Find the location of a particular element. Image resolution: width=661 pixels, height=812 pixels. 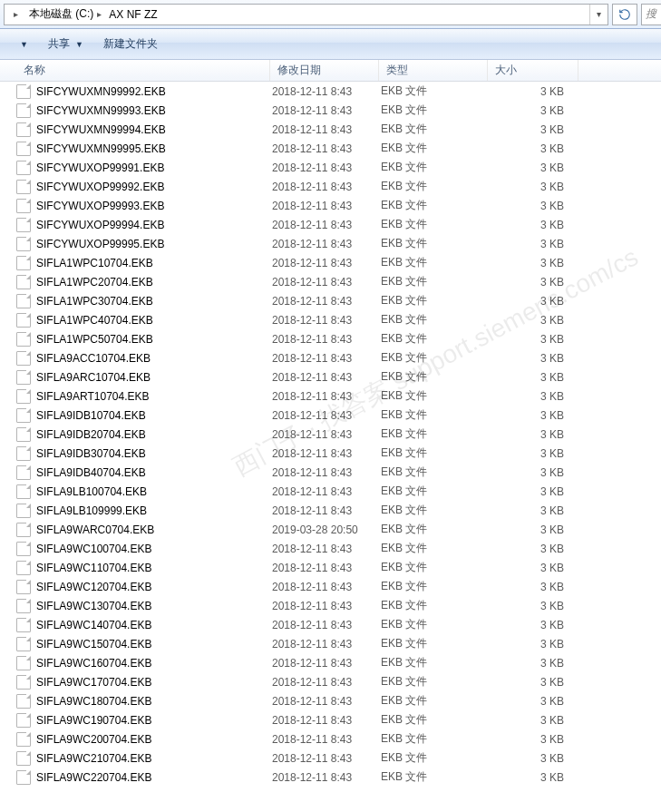

share-button: 共享 ▼ is located at coordinates (65, 44).